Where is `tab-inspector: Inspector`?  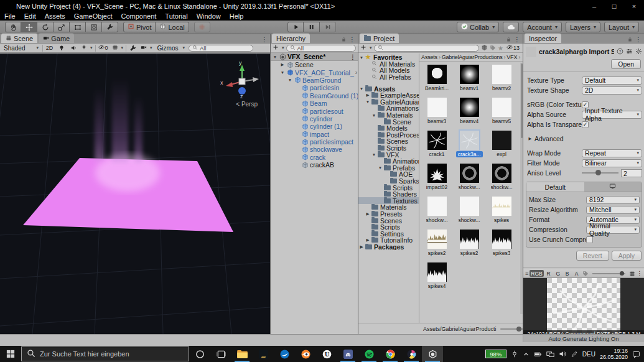 tab-inspector: Inspector is located at coordinates (543, 39).